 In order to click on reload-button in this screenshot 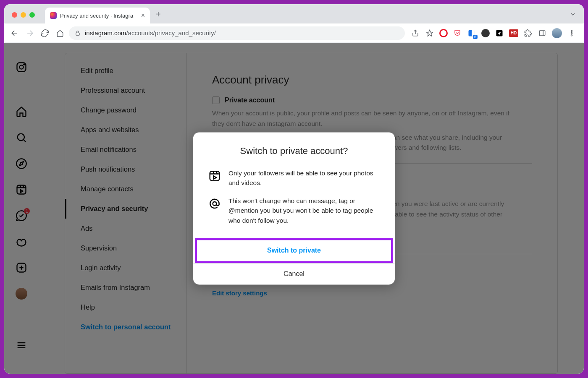, I will do `click(45, 33)`.